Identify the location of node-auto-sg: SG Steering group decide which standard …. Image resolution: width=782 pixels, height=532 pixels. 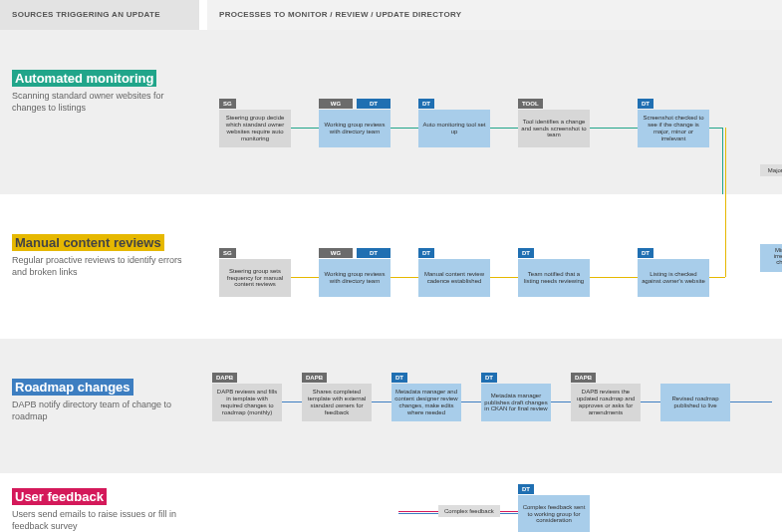
(255, 129).